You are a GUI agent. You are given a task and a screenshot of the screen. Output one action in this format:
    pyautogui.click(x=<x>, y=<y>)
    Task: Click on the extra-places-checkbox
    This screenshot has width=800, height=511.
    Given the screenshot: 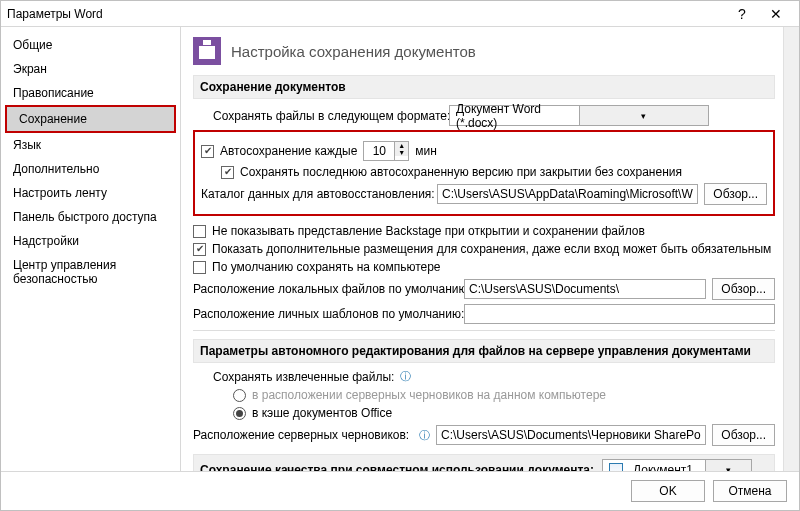 What is the action you would take?
    pyautogui.click(x=200, y=250)
    